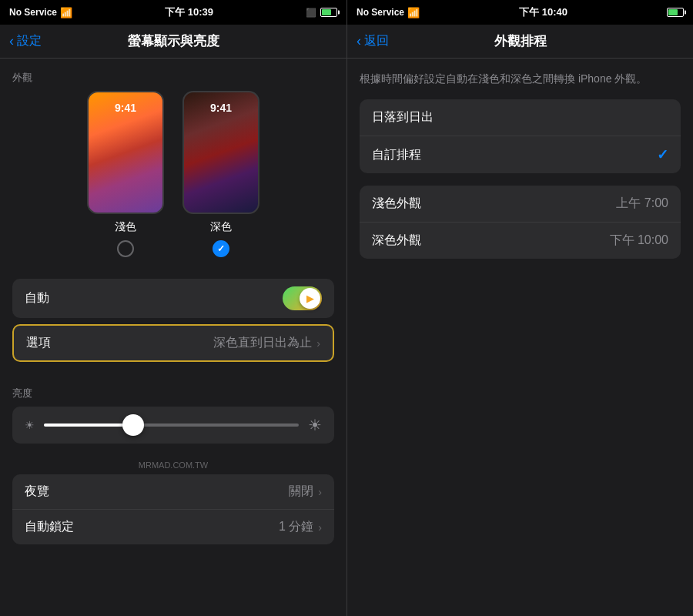 This screenshot has height=616, width=693. Describe the element at coordinates (319, 343) in the screenshot. I see `options-chevron: ›` at that location.